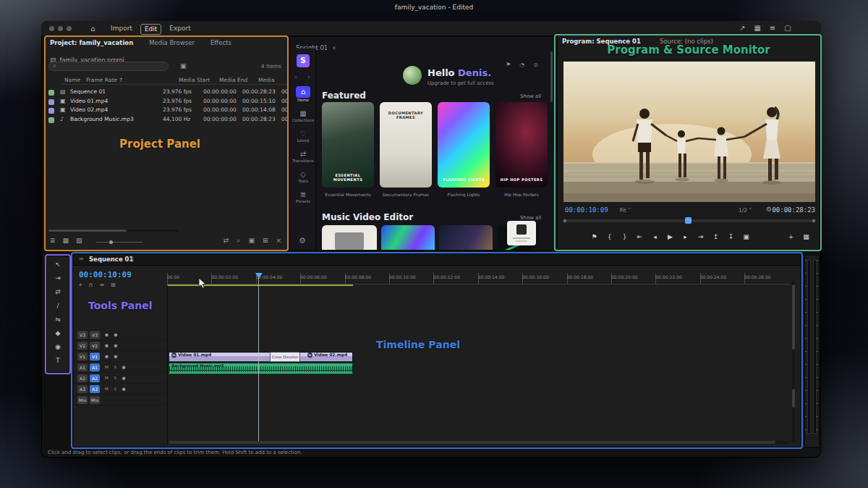  Describe the element at coordinates (82, 368) in the screenshot. I see `source-patch: A1` at that location.